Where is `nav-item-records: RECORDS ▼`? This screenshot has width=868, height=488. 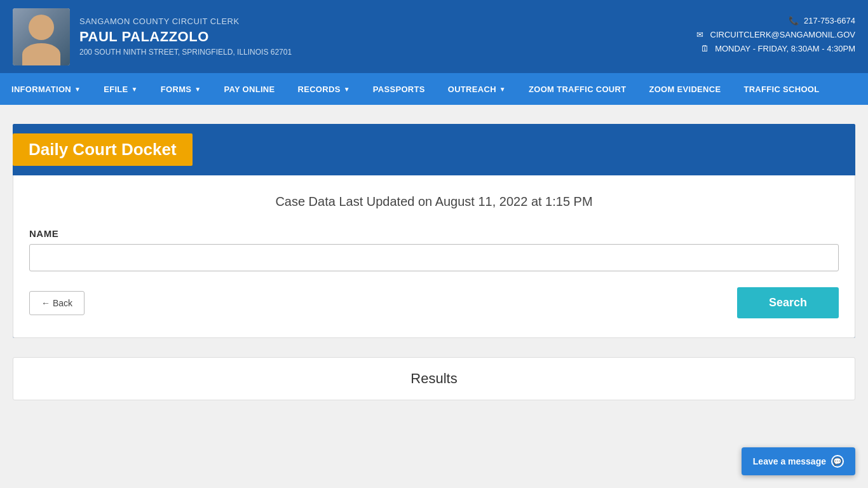 nav-item-records: RECORDS ▼ is located at coordinates (324, 89).